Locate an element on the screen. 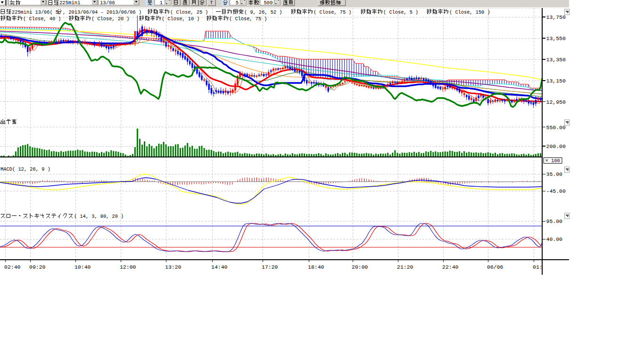  svg-text: ( Close, 10 ) is located at coordinates (181, 19).